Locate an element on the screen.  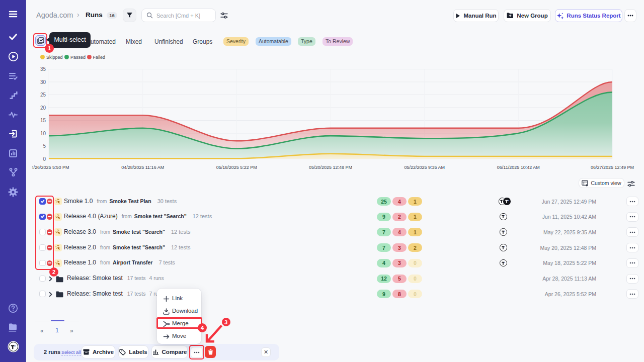
svg-text: 0 is located at coordinates (44, 159).